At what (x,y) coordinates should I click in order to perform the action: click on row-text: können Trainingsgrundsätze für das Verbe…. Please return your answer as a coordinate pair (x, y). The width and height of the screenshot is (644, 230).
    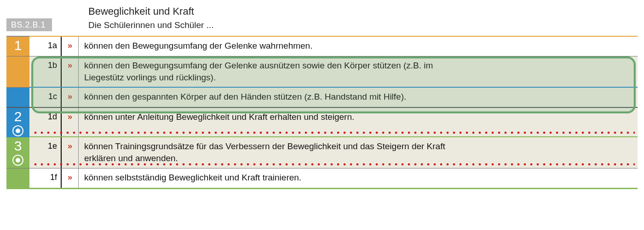
    Looking at the image, I should click on (266, 152).